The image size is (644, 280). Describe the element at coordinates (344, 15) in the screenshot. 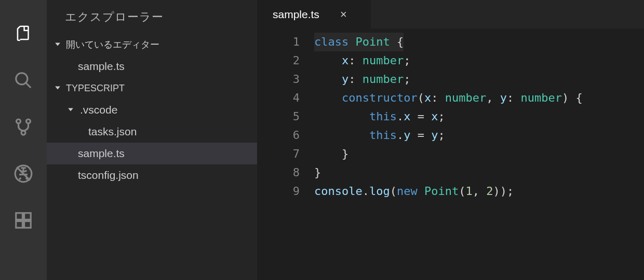

I see `close-icon: ×` at that location.